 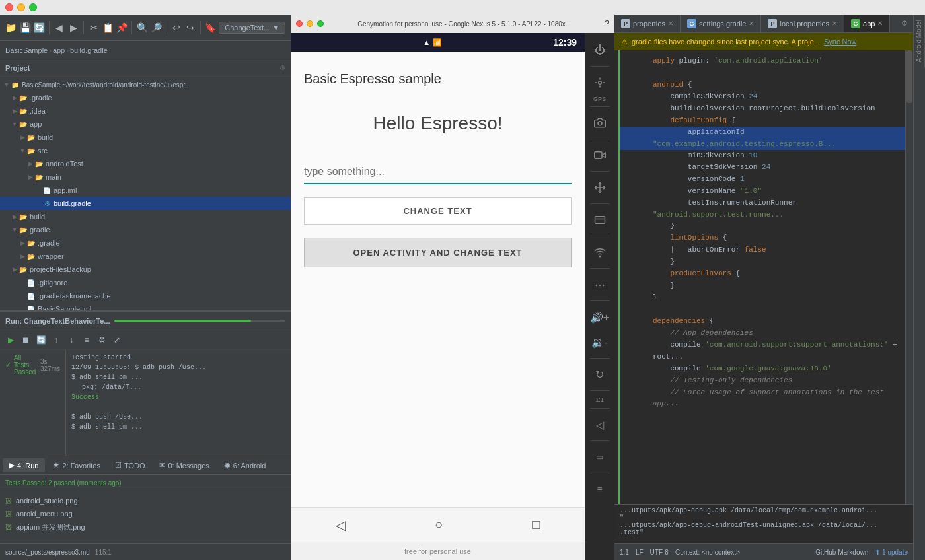 What do you see at coordinates (141, 28) in the screenshot?
I see `search-icon: 🔍` at bounding box center [141, 28].